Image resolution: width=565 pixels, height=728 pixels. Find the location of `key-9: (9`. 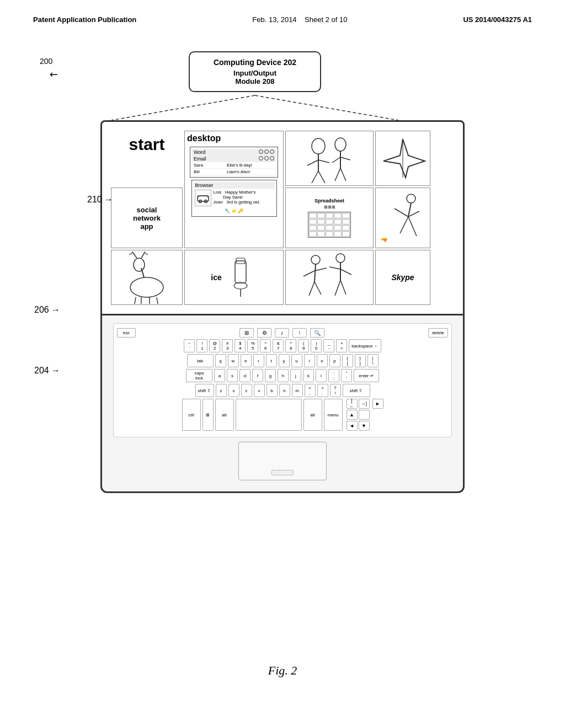

key-9: (9 is located at coordinates (303, 346).